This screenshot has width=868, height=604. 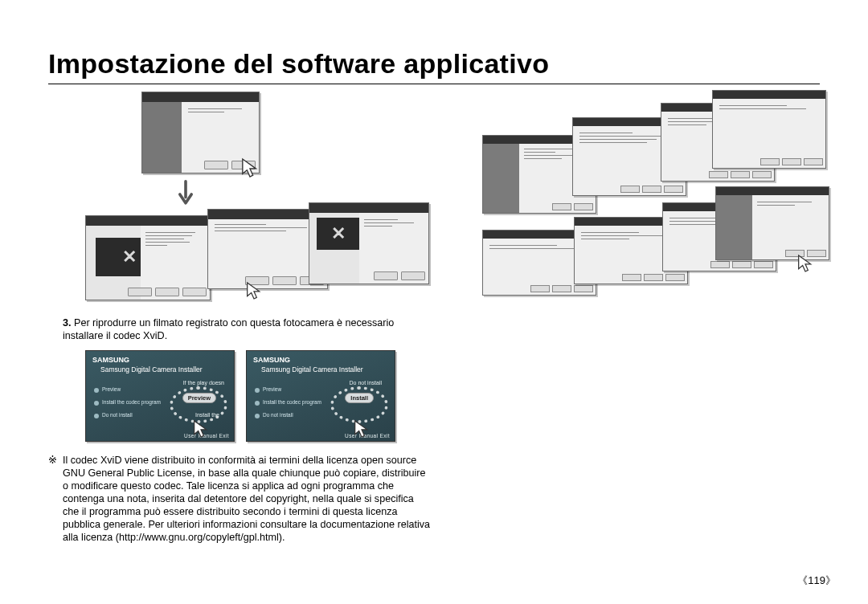 What do you see at coordinates (368, 243) in the screenshot?
I see `screenshot-directx-3: ✕` at bounding box center [368, 243].